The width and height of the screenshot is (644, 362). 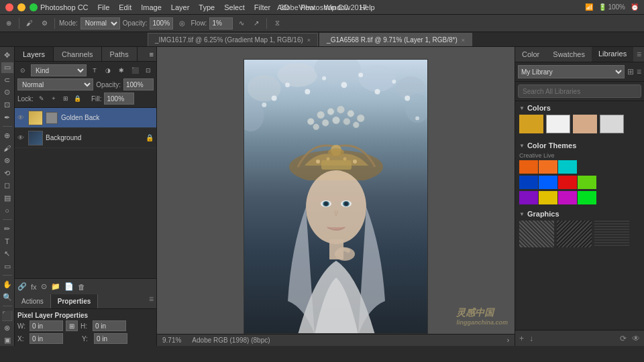 What do you see at coordinates (108, 70) in the screenshot?
I see `filter-adj-icon: ◑` at bounding box center [108, 70].